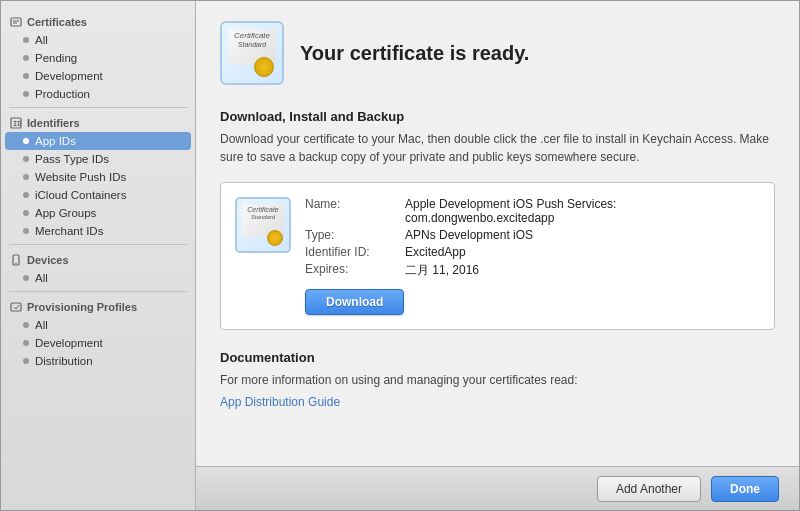 The image size is (800, 511). Describe the element at coordinates (498, 380) in the screenshot. I see `doc-section-text: For more information on using and managi…` at that location.